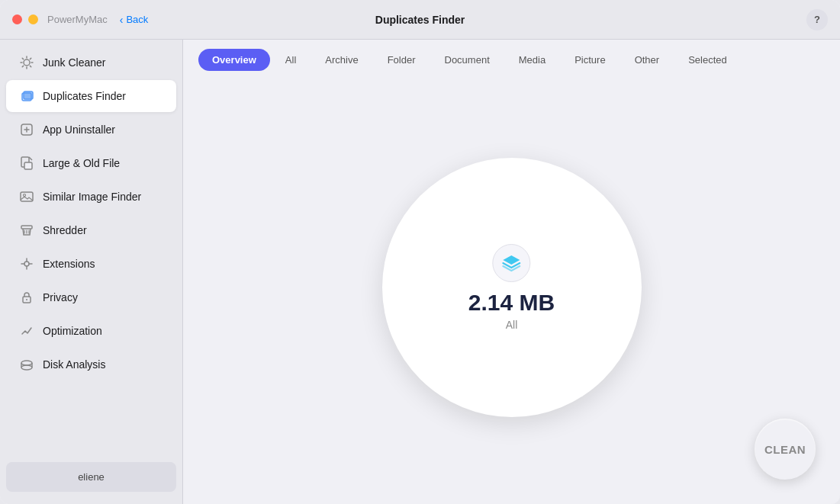 The height and width of the screenshot is (504, 840). Describe the element at coordinates (17, 20) in the screenshot. I see `close-button` at that location.